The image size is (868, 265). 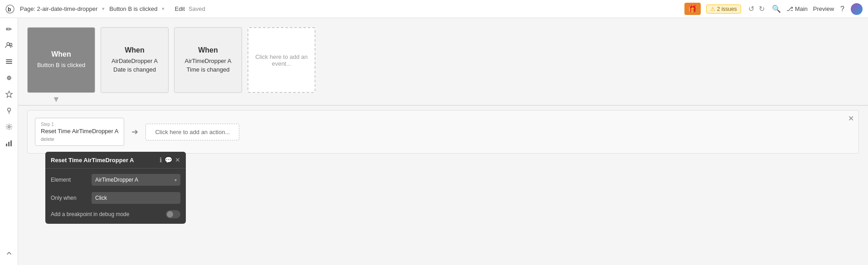 What do you see at coordinates (178, 160) in the screenshot?
I see `panel-close-button: ✕` at bounding box center [178, 160].